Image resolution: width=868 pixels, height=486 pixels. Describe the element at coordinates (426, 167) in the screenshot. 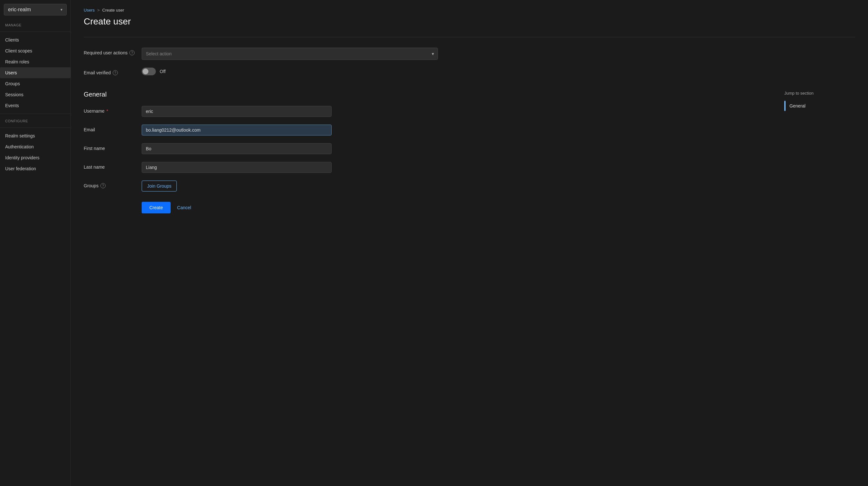

I see `last-name-row: Last name` at that location.